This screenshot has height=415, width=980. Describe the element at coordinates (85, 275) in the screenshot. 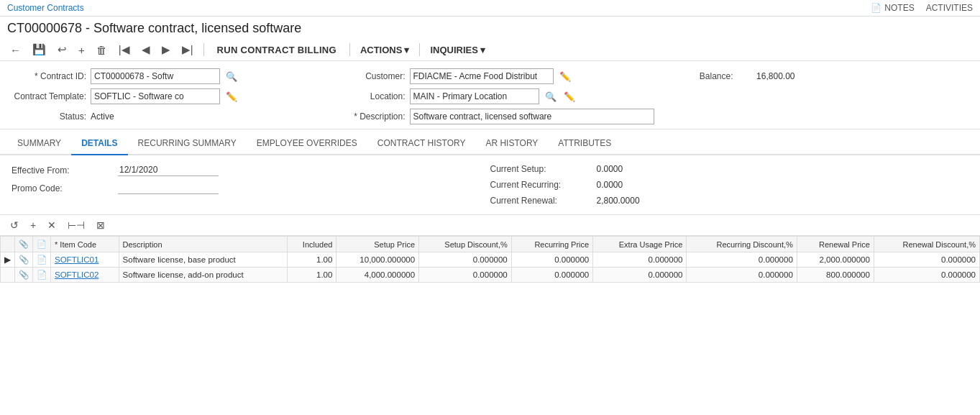

I see `row-item-code-cell: SOFTLIC02` at that location.